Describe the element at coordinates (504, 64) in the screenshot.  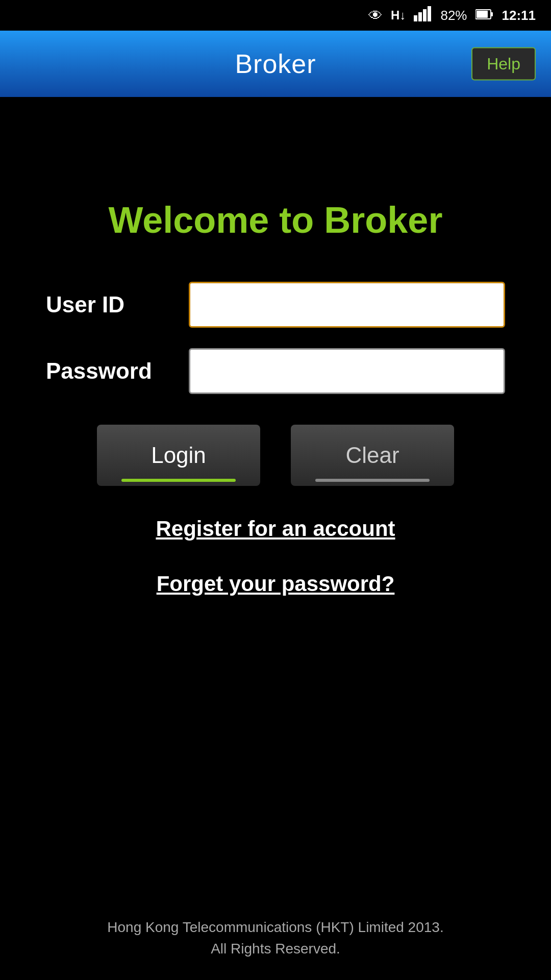
I see `help-button: Help` at that location.